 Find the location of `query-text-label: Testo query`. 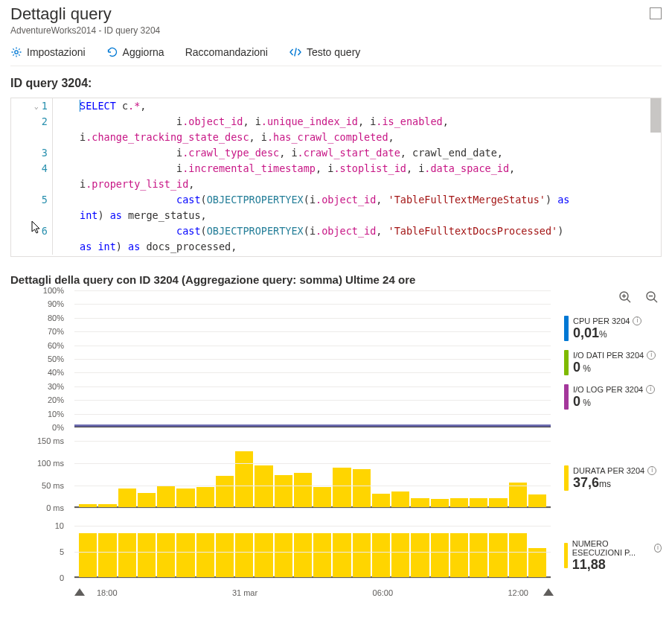

query-text-label: Testo query is located at coordinates (333, 52).